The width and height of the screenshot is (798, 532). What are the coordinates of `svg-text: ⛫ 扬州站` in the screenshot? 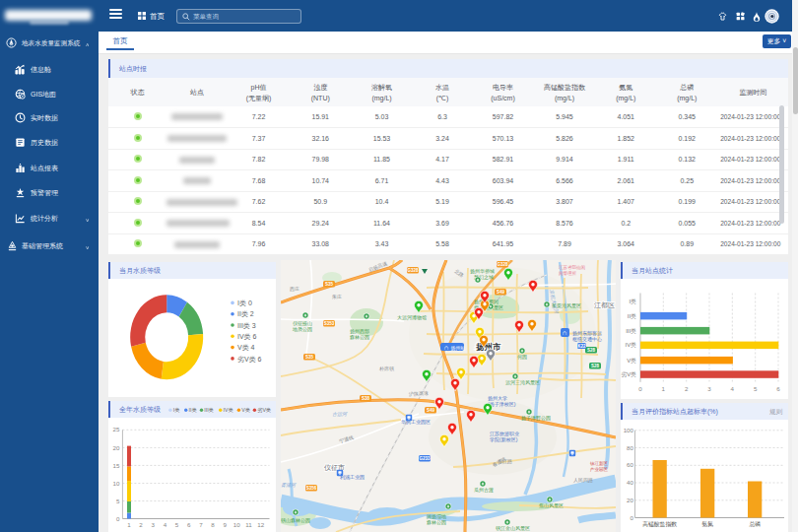 It's located at (455, 349).